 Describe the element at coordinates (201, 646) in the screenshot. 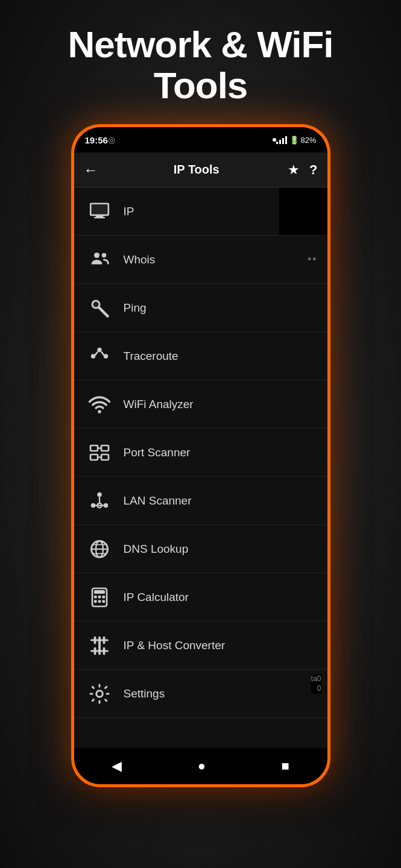

I see `menu-item-ip-host-converter: IP & Host Converter` at that location.